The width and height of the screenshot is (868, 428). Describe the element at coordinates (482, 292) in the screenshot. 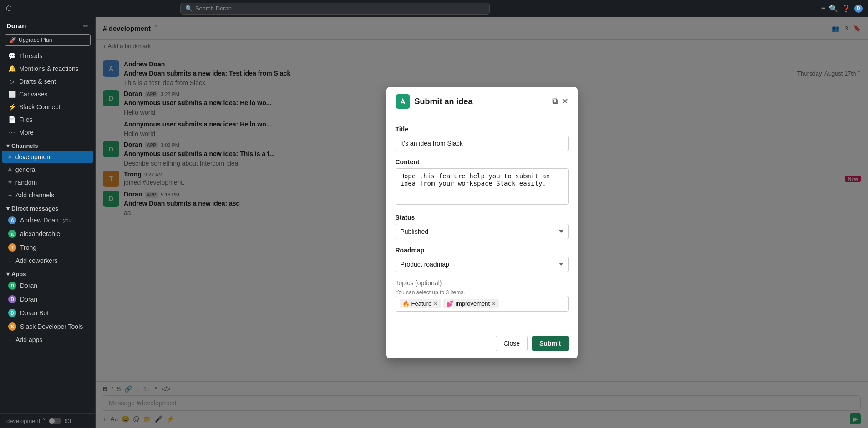

I see `topics-hint: You can select up to 3 items.` at that location.